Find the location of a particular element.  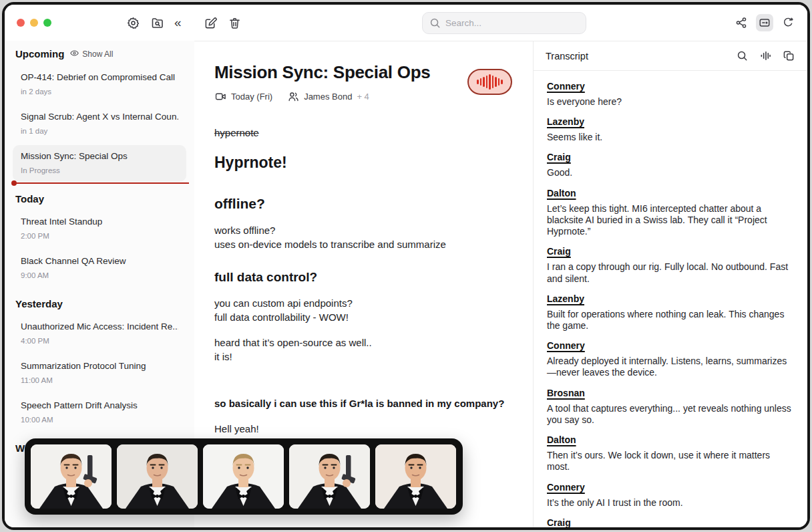

record-button is located at coordinates (490, 82).